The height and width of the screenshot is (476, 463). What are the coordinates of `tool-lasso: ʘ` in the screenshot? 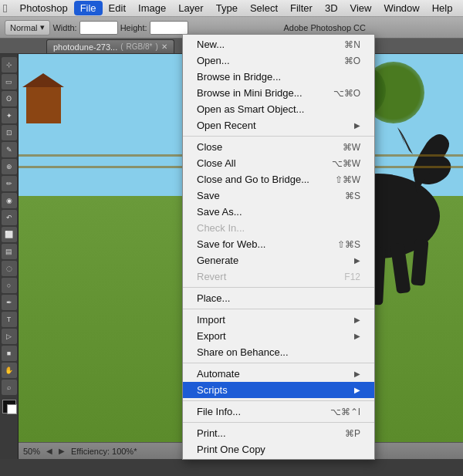 It's located at (9, 99).